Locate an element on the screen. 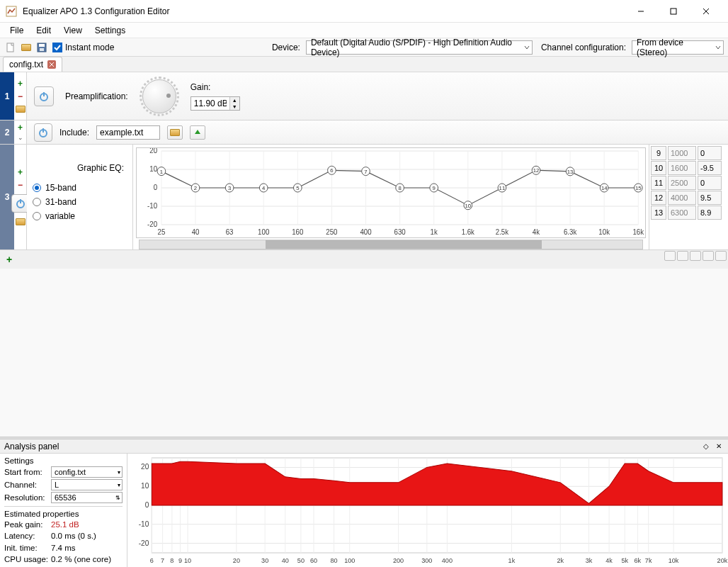 This screenshot has width=728, height=567. close-tab-icon is located at coordinates (52, 64).